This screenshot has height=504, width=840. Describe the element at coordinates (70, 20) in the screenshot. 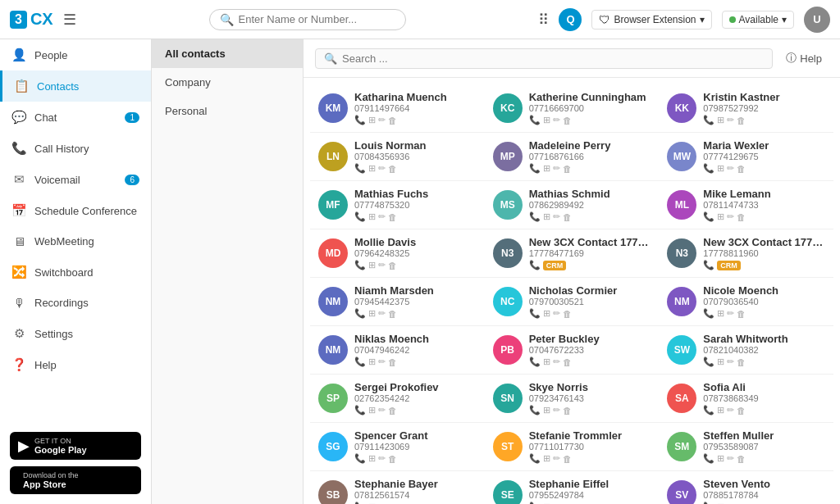

I see `hamburger-icon: ☰` at that location.